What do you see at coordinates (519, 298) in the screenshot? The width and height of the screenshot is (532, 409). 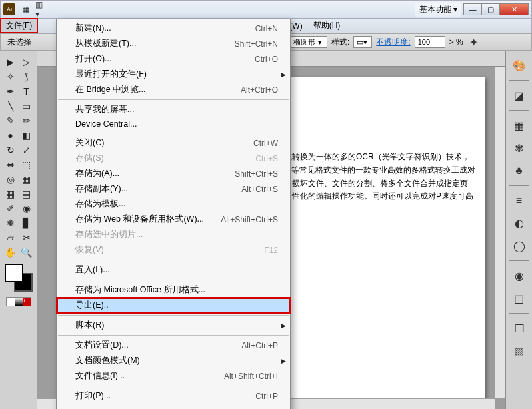 I see `graphic-styles-panel-icon: ◫` at bounding box center [519, 298].